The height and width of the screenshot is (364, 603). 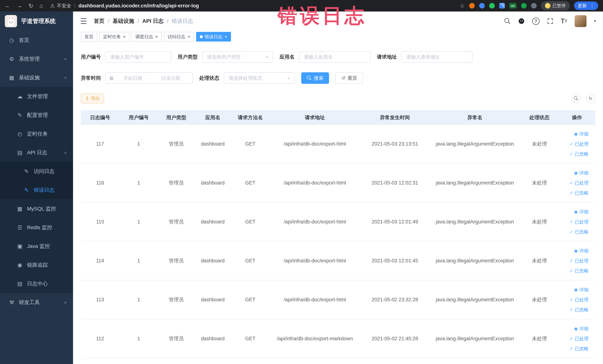 What do you see at coordinates (36, 59) in the screenshot?
I see `sidebar-item-系统管理: ⚙ 系统管理 ∨` at bounding box center [36, 59].